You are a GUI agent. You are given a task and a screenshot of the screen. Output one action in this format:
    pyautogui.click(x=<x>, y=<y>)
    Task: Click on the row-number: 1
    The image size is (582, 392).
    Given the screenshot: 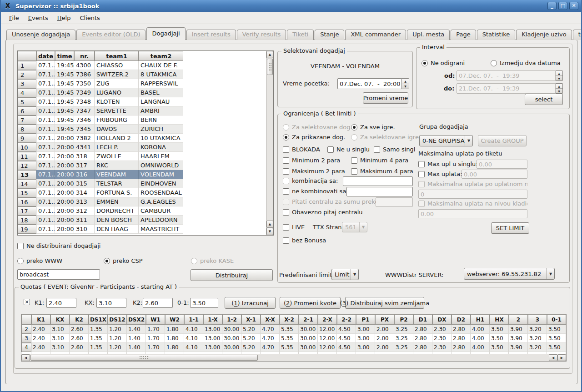 What is the action you would take?
    pyautogui.click(x=27, y=65)
    